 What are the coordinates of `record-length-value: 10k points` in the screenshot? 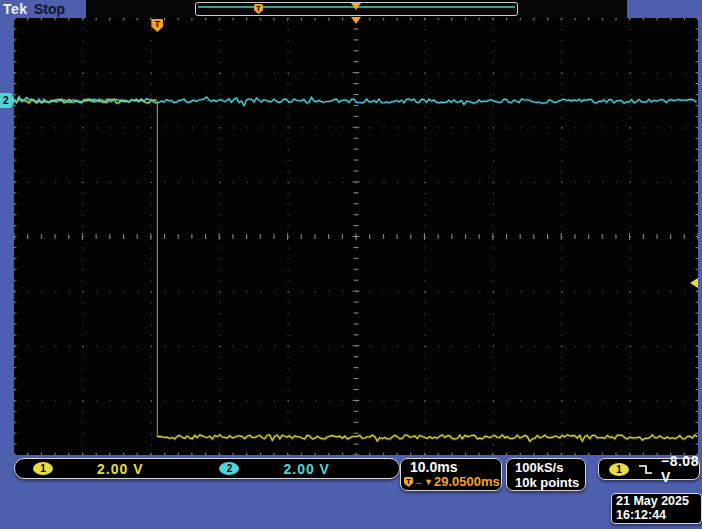 It's located at (550, 482).